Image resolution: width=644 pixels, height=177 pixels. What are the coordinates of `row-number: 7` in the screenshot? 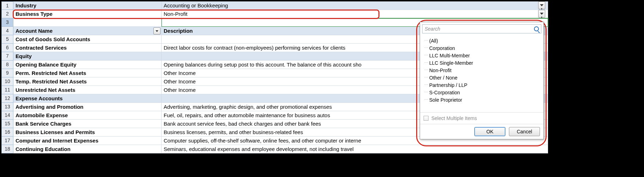 It's located at (7, 56).